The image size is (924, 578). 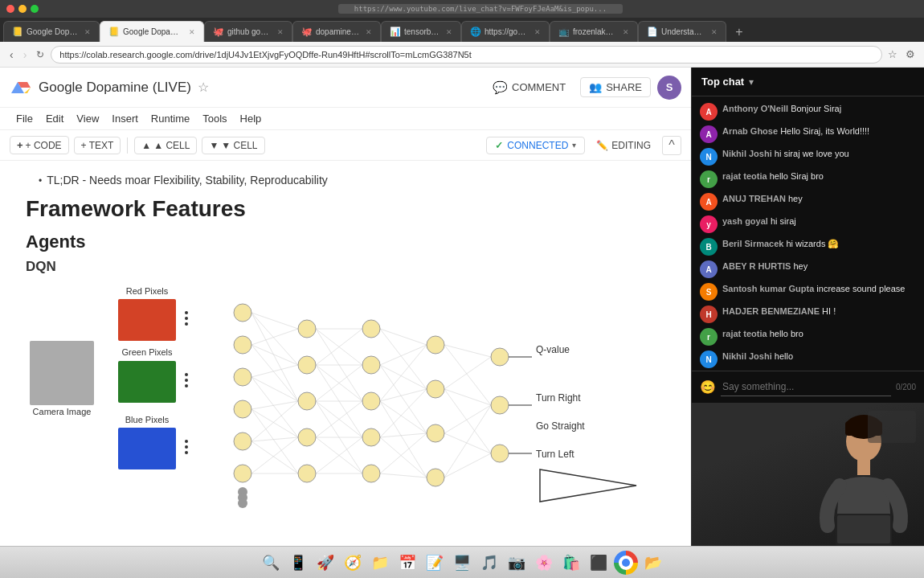 I want to click on tab-8-close: ✕, so click(x=714, y=32).